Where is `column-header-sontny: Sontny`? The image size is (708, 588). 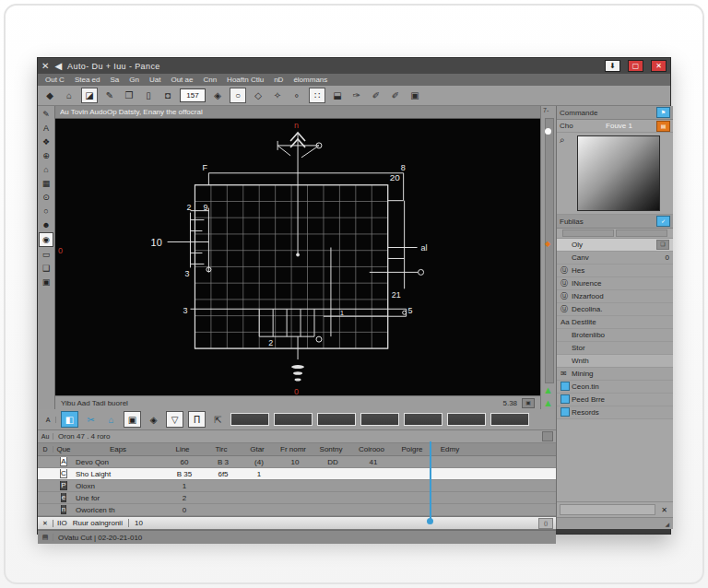
column-header-sontny: Sontny is located at coordinates (331, 450).